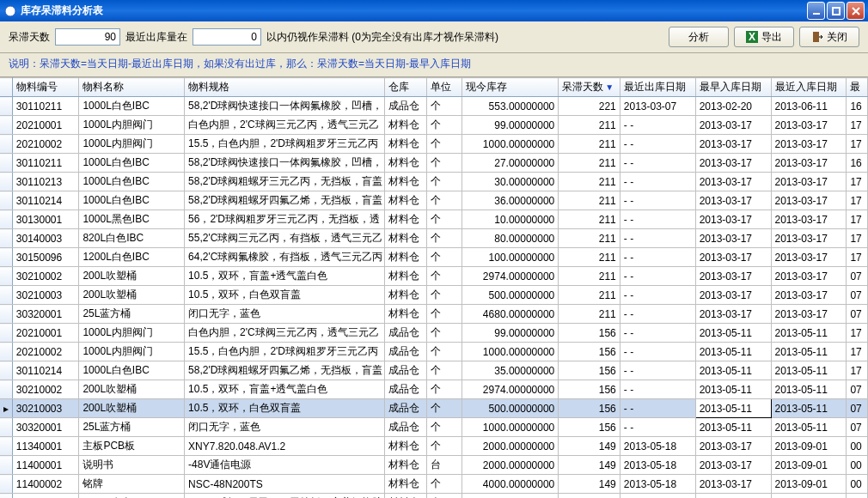  What do you see at coordinates (285, 446) in the screenshot?
I see `cell-spec: XNY7.820.048.AV1.2` at bounding box center [285, 446].